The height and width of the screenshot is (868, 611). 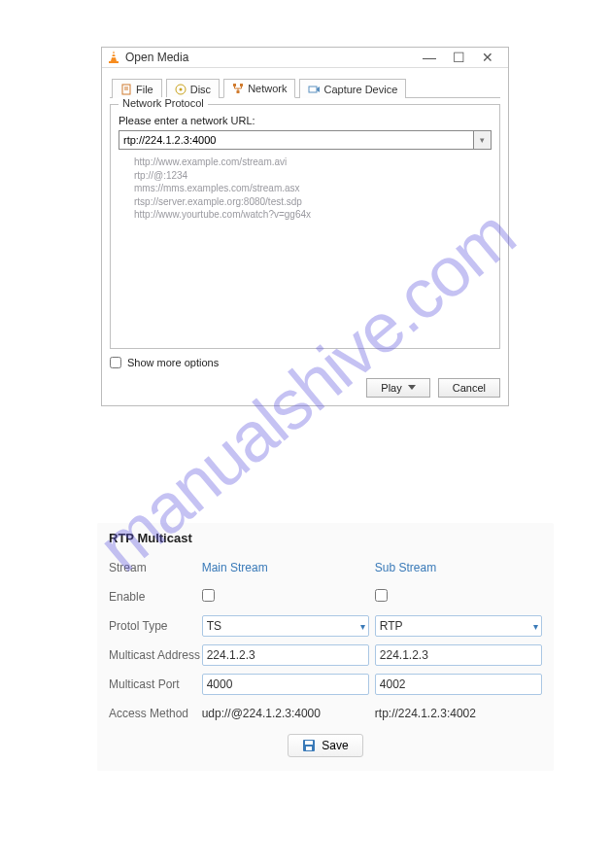 I want to click on tab-disc: Disc, so click(x=192, y=88).